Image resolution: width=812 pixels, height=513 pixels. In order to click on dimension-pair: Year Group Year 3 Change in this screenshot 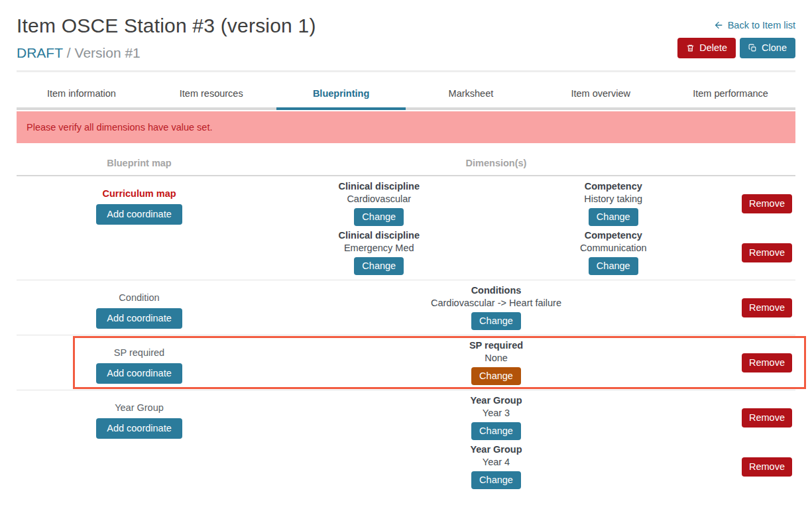, I will do `click(496, 418)`.